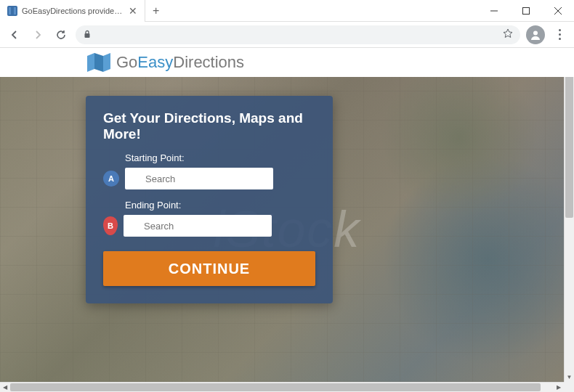 The width and height of the screenshot is (574, 392). What do you see at coordinates (535, 35) in the screenshot?
I see `profile-avatar-icon` at bounding box center [535, 35].